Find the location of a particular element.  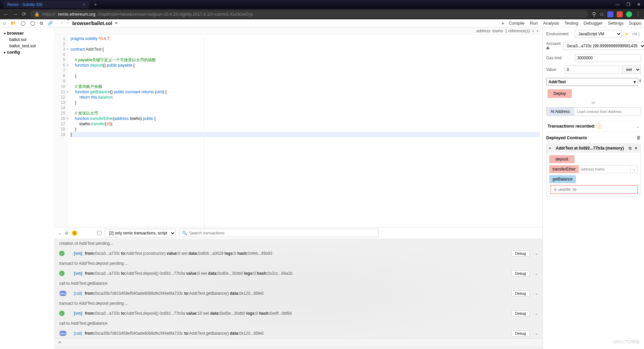

gas-limit-input is located at coordinates (608, 58).